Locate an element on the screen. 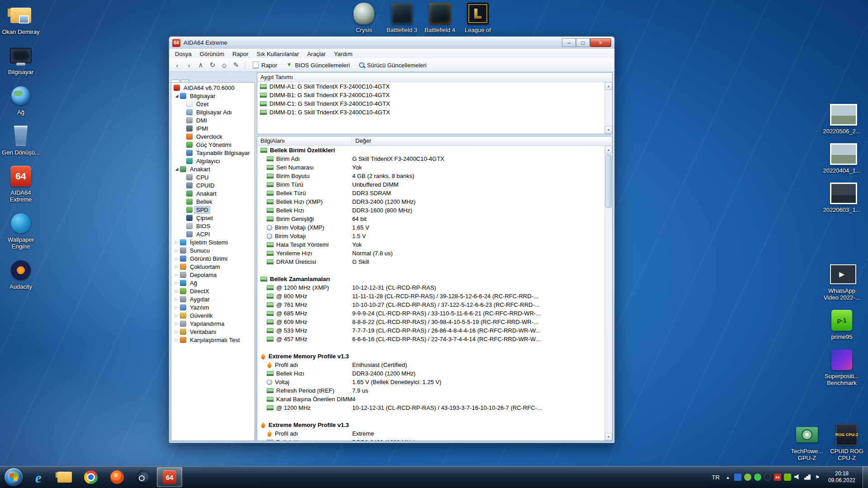 The width and height of the screenshot is (868, 488). tree-item: CPUID is located at coordinates (213, 185).